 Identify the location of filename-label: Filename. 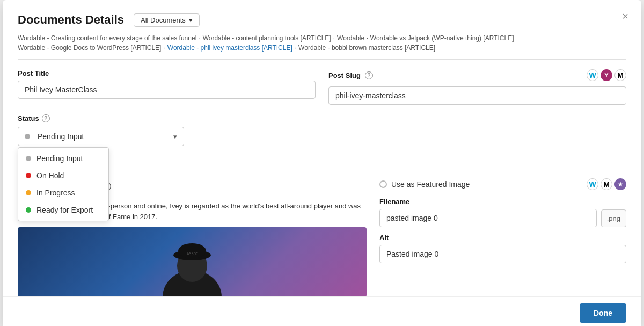
(503, 202).